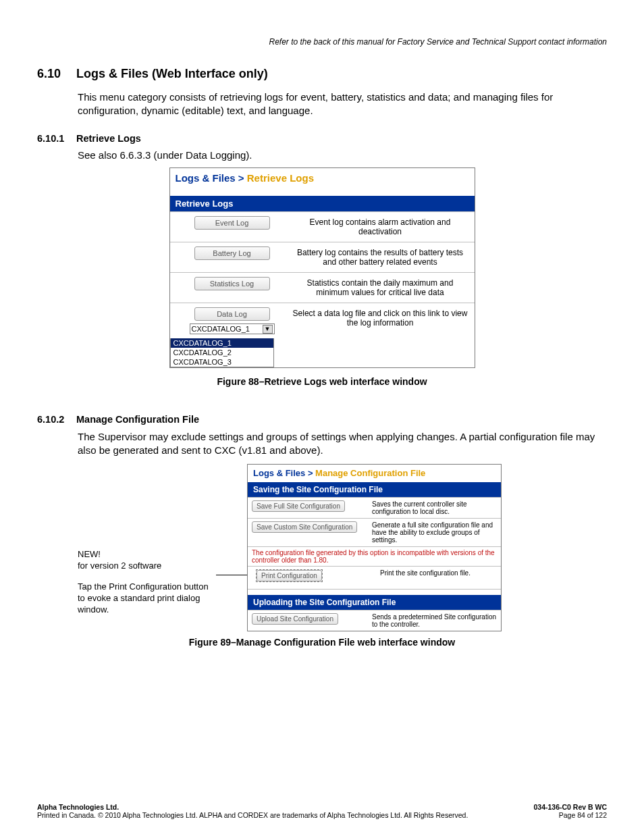  Describe the element at coordinates (382, 257) in the screenshot. I see `battery-log-desc: Battery log contains the results of batt…` at that location.